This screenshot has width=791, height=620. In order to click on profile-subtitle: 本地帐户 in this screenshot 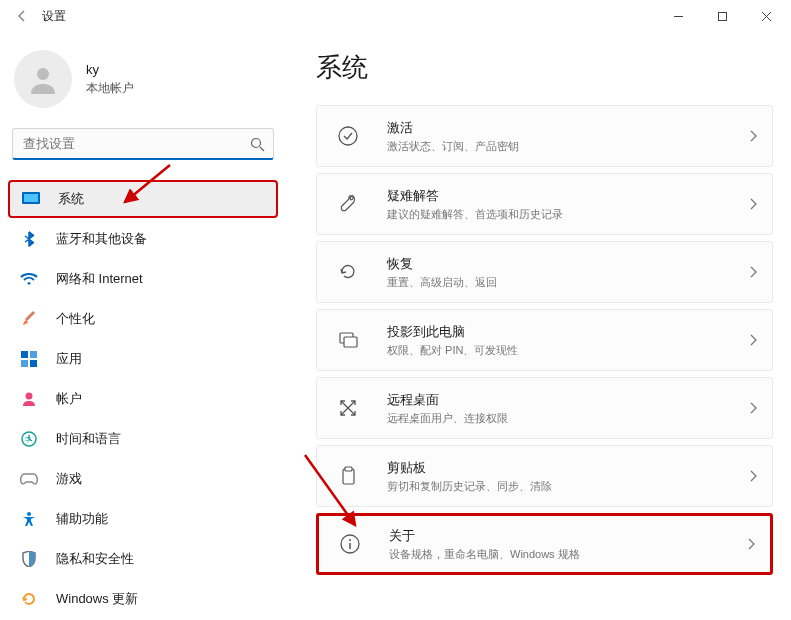, I will do `click(110, 88)`.